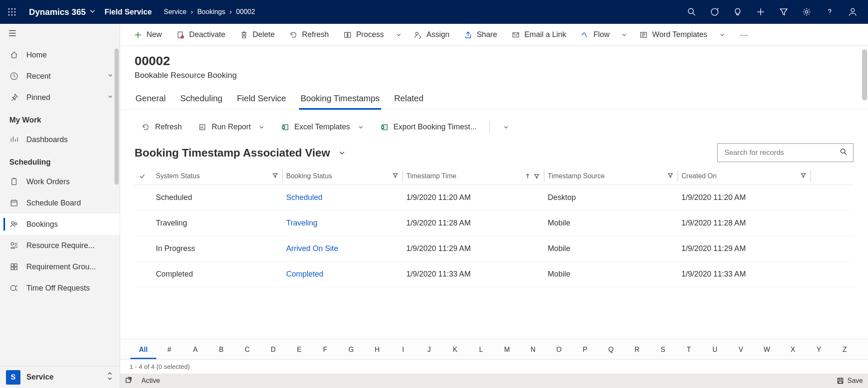 The width and height of the screenshot is (868, 388). What do you see at coordinates (195, 351) in the screenshot?
I see `alpha-a: A` at bounding box center [195, 351].